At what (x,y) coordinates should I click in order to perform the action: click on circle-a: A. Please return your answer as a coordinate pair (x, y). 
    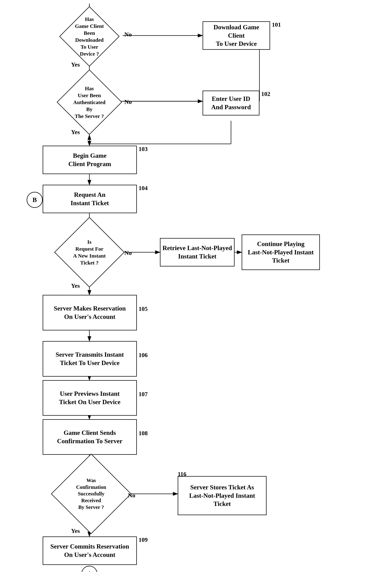
    Looking at the image, I should click on (89, 569).